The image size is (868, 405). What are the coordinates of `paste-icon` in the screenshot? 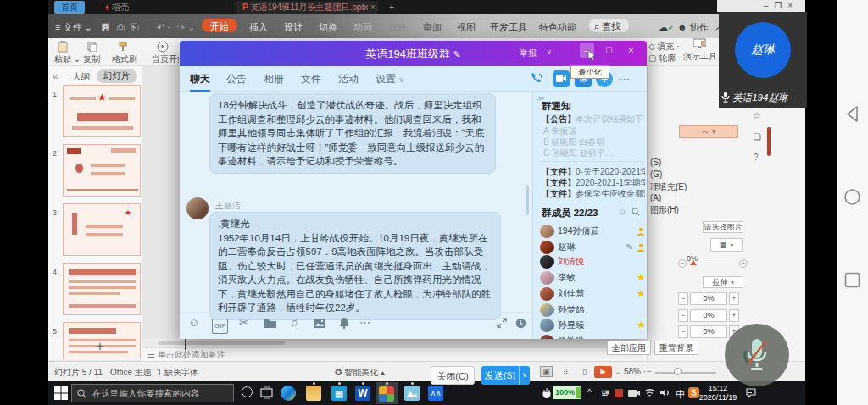 It's located at (63, 47).